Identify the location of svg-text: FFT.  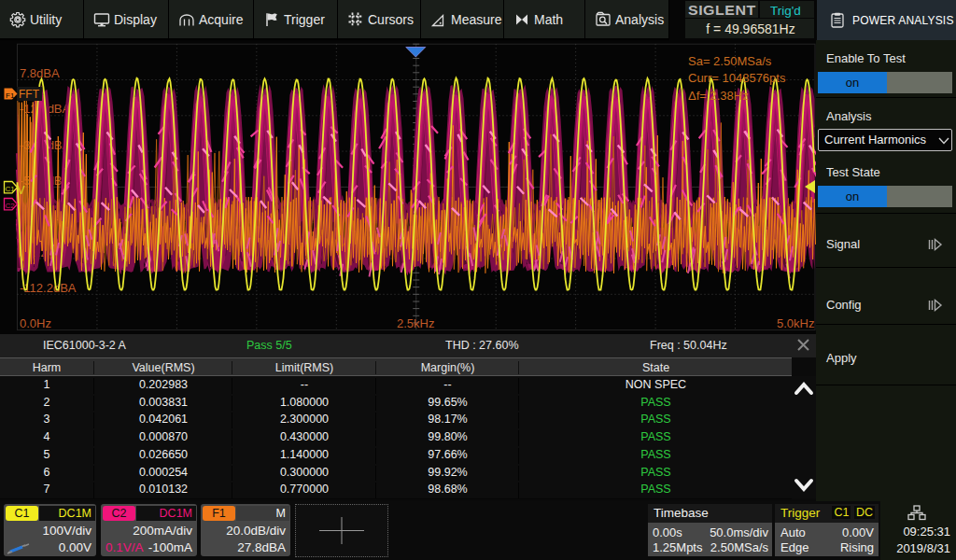
(30, 94).